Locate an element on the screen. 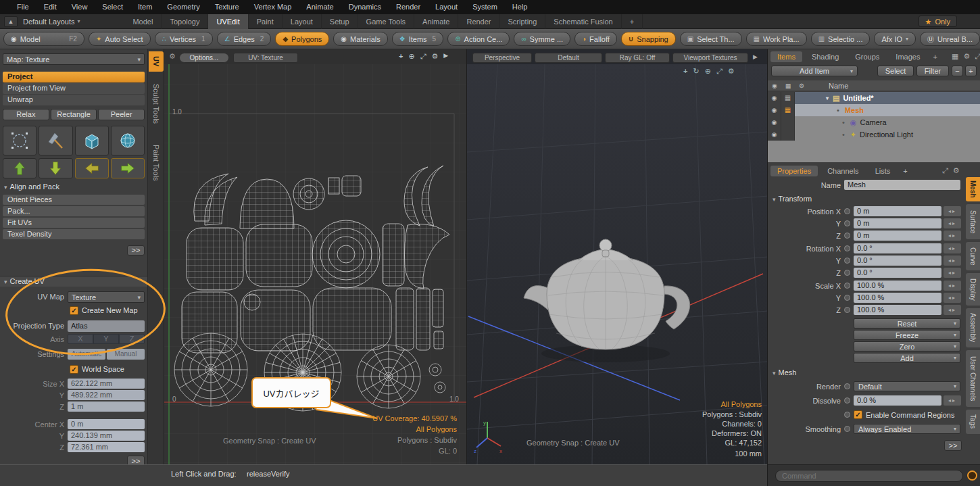 This screenshot has height=486, width=980. size-x-field: 622.122 mm is located at coordinates (106, 384).